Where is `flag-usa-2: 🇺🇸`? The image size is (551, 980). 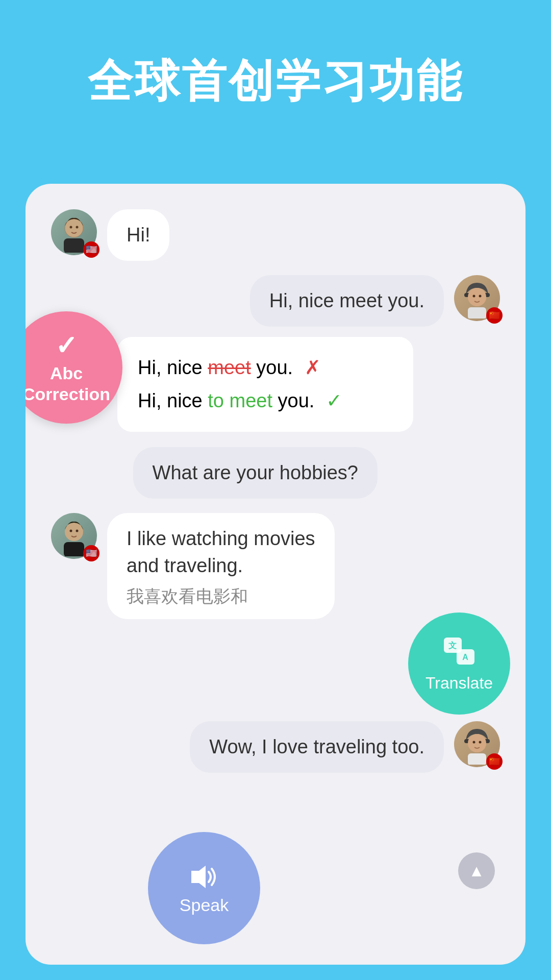
flag-usa-2: 🇺🇸 is located at coordinates (91, 553).